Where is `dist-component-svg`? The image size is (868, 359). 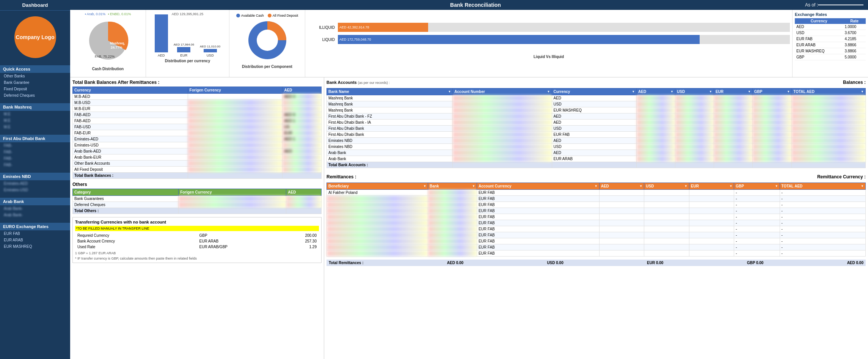 dist-component-svg is located at coordinates (267, 40).